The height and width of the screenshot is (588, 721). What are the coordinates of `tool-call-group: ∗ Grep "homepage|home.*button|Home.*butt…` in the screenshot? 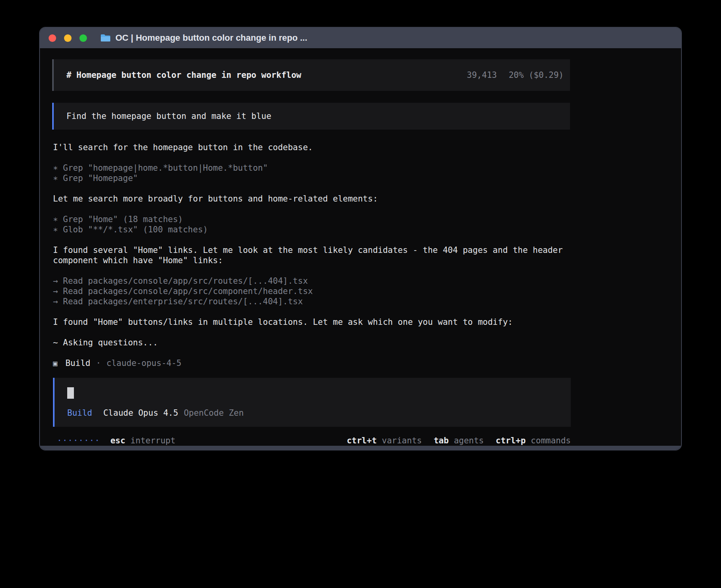 It's located at (311, 173).